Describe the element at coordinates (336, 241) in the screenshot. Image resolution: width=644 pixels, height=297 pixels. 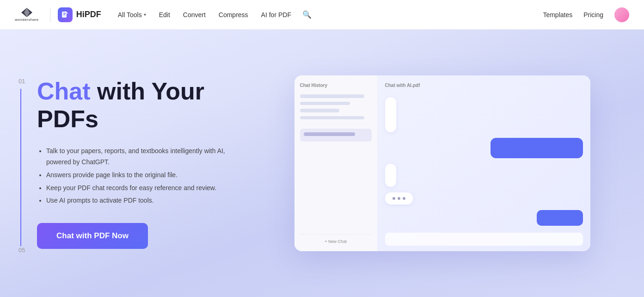
I see `new-chat-button: + New Chat` at that location.